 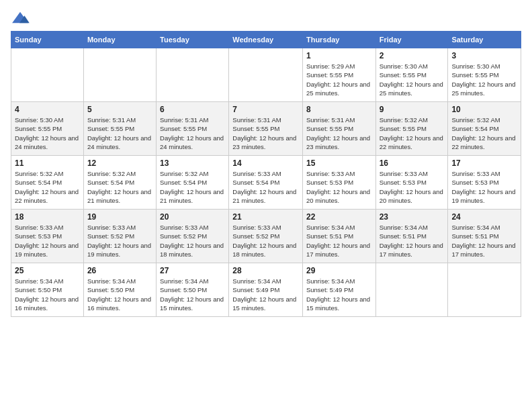 I want to click on day-number: 2, so click(x=412, y=56).